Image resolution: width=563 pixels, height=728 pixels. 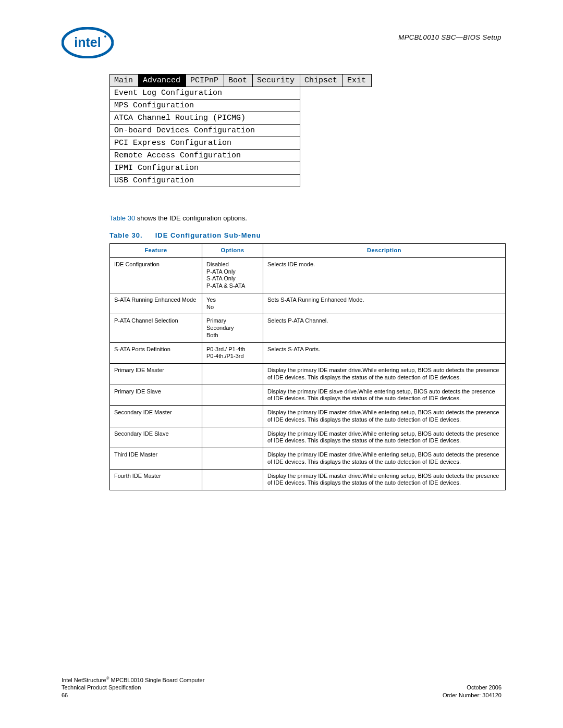 What do you see at coordinates (133, 687) in the screenshot?
I see `footer-spec: Technical Product Specification` at bounding box center [133, 687].